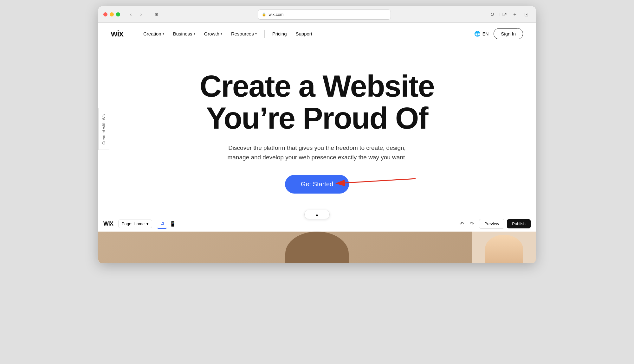  I want to click on nav-links: Creation ▾ Business ▾ Growth ▾ Resources…, so click(307, 34).